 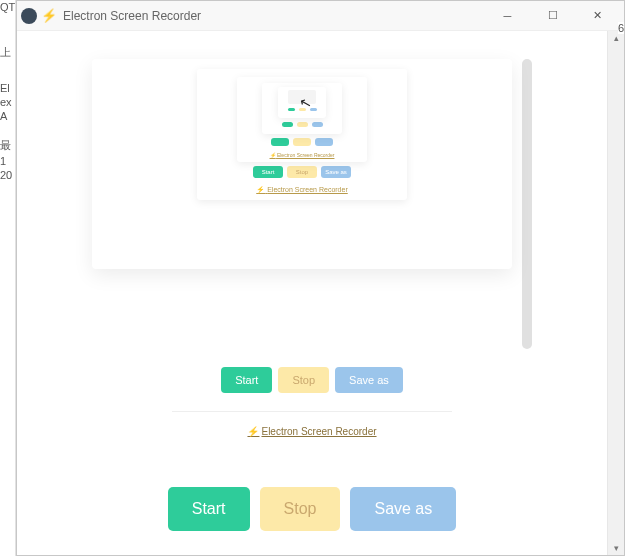 I want to click on nested-stop-button: Stop, so click(x=302, y=172).